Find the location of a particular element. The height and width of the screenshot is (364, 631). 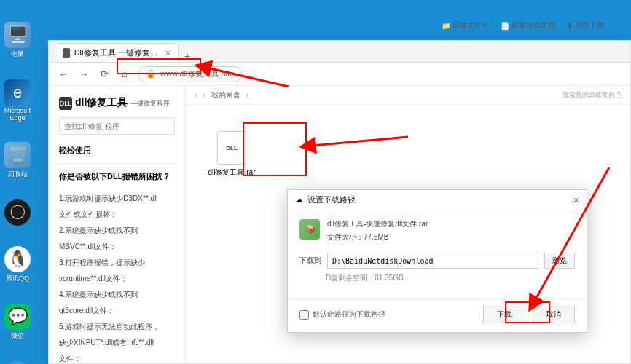

bullet-line: 3.打开程序报错，提示缺少 is located at coordinates (117, 263).